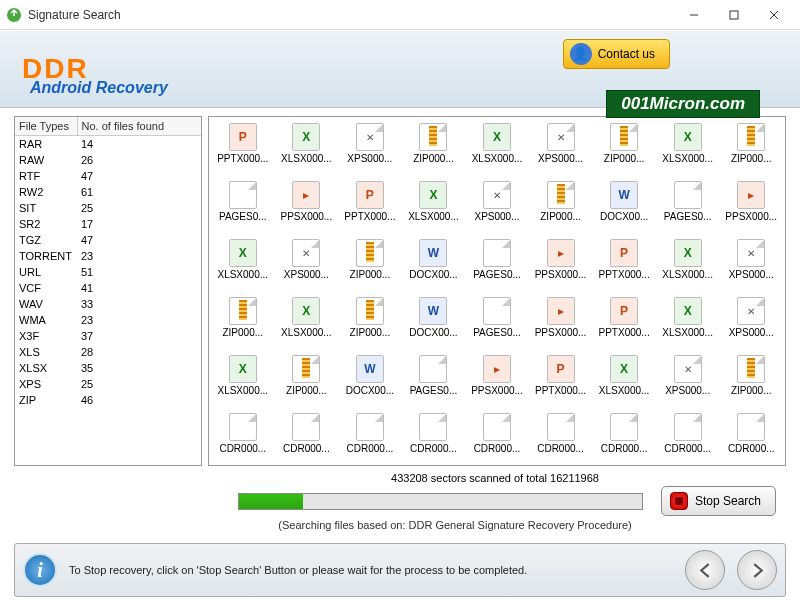  I want to click on file-types-scroll: RAR14RAW26RTF47RW261SIT25SR217TGZ47TORRE…, so click(108, 300).